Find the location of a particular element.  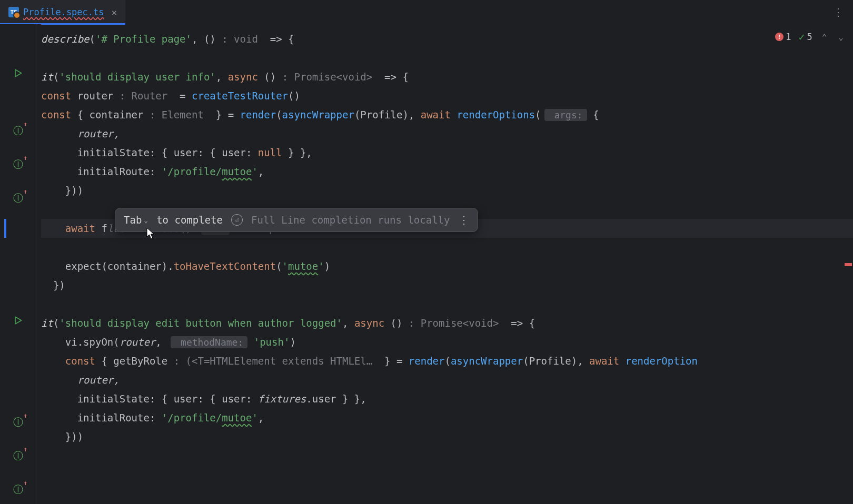

token: renderOptions is located at coordinates (496, 115).